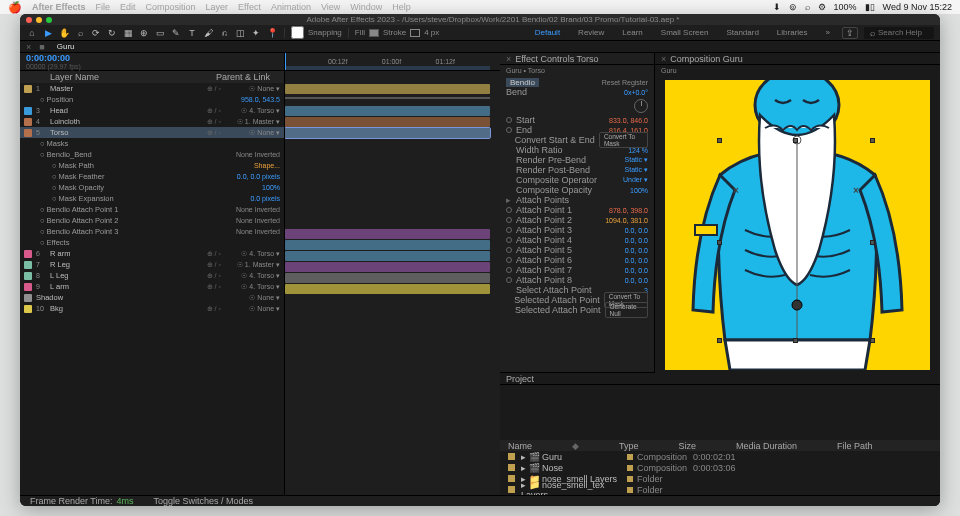 This screenshot has height=516, width=960. Describe the element at coordinates (160, 33) in the screenshot. I see `shape-tool-icon: ▭` at that location.